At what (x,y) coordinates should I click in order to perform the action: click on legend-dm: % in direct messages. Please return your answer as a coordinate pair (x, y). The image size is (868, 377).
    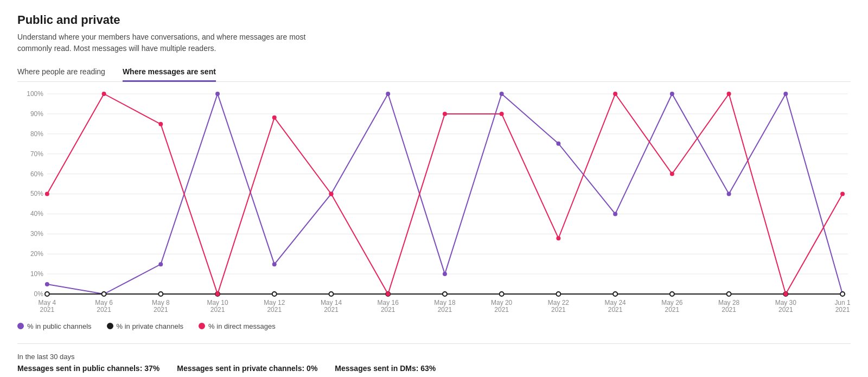
    Looking at the image, I should click on (237, 327).